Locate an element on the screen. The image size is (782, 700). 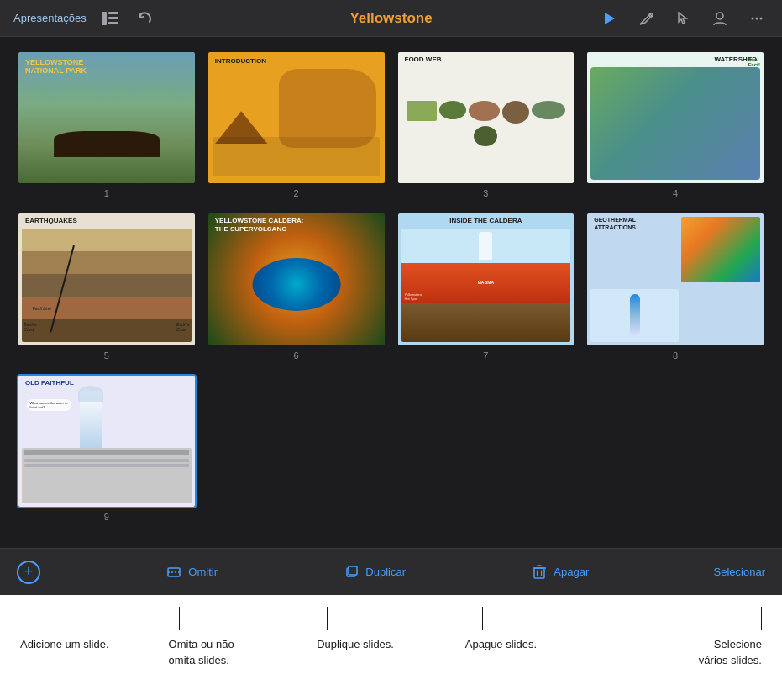
bottom-toolbar: + Omitir Duplicar is located at coordinates (391, 571).